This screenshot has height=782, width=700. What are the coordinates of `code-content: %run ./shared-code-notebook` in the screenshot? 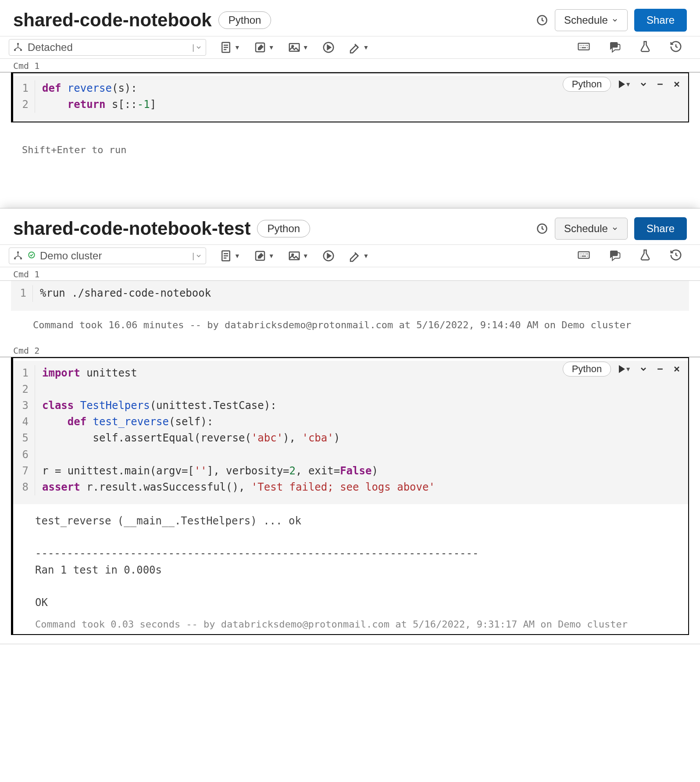 It's located at (361, 293).